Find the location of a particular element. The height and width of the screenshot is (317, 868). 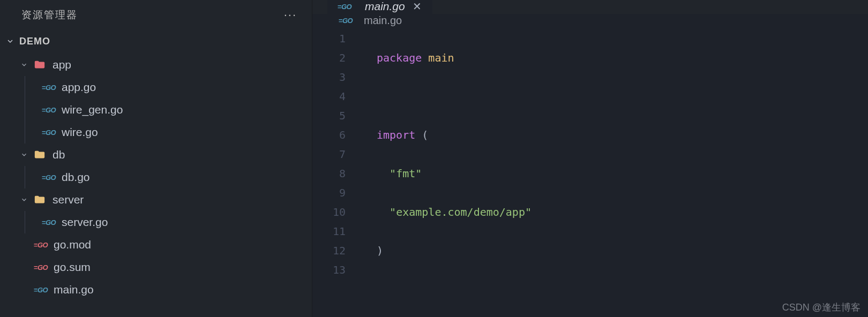

line-number: 4 is located at coordinates (329, 96).